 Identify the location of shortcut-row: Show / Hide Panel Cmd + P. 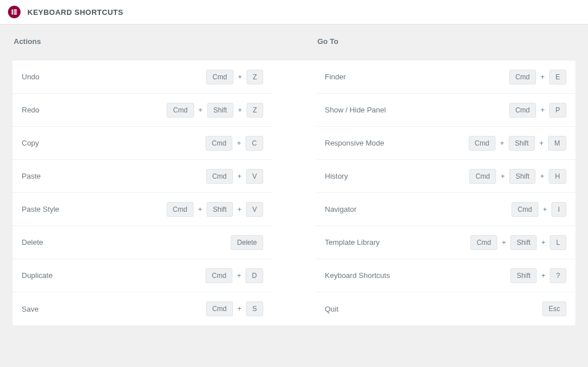
(445, 110).